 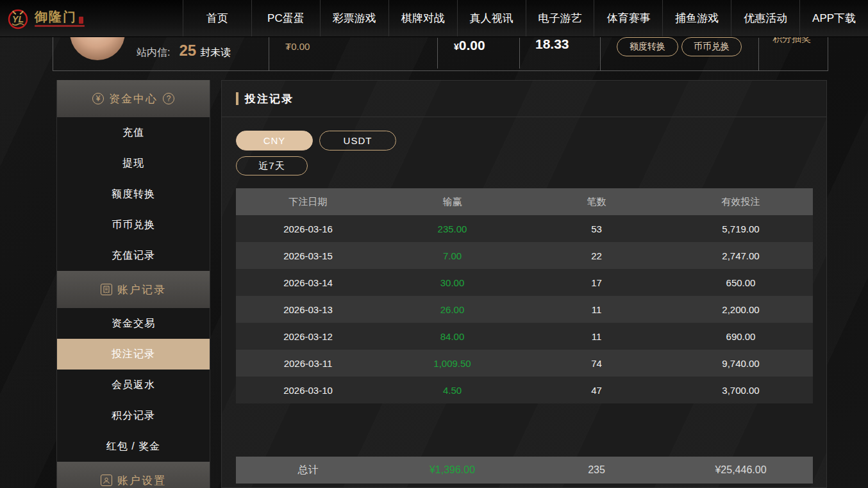 What do you see at coordinates (60, 18) in the screenshot?
I see `brand-text: 御隆门` at bounding box center [60, 18].